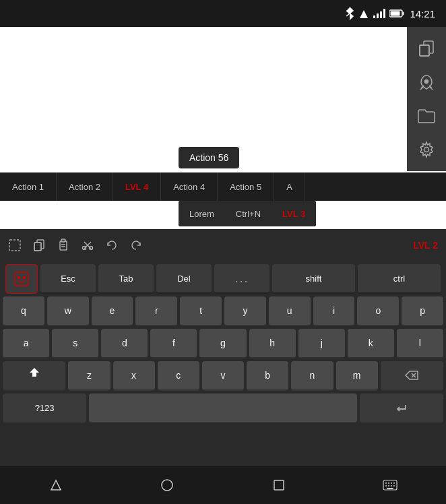 This screenshot has width=446, height=504. Describe the element at coordinates (426, 82) in the screenshot. I see `sidebar-rocket` at that location.